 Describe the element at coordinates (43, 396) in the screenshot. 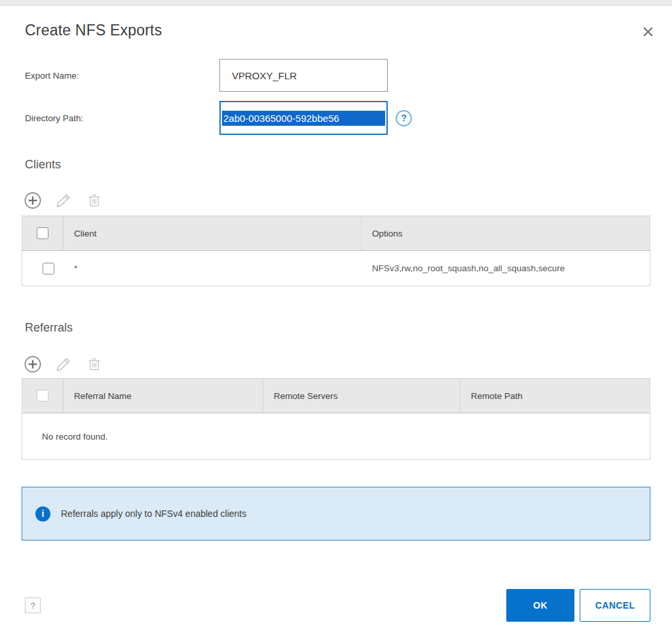

I see `referrals-header-cell` at that location.